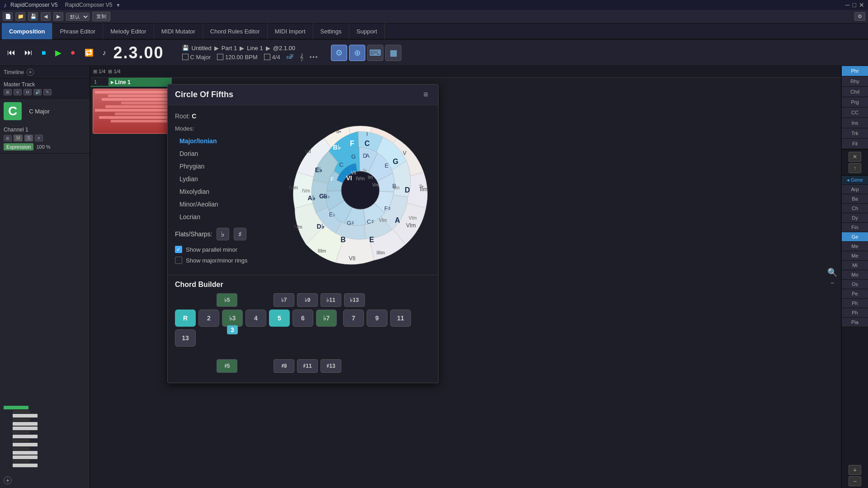  What do you see at coordinates (855, 275) in the screenshot?
I see `rs-tab-mo: Mo` at bounding box center [855, 275].